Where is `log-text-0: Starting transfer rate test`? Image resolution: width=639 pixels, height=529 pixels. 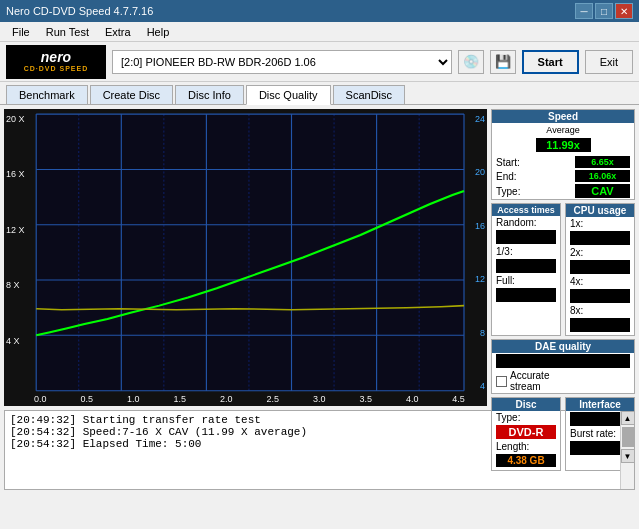
log-text-0: Starting transfer rate test is located at coordinates (172, 420).